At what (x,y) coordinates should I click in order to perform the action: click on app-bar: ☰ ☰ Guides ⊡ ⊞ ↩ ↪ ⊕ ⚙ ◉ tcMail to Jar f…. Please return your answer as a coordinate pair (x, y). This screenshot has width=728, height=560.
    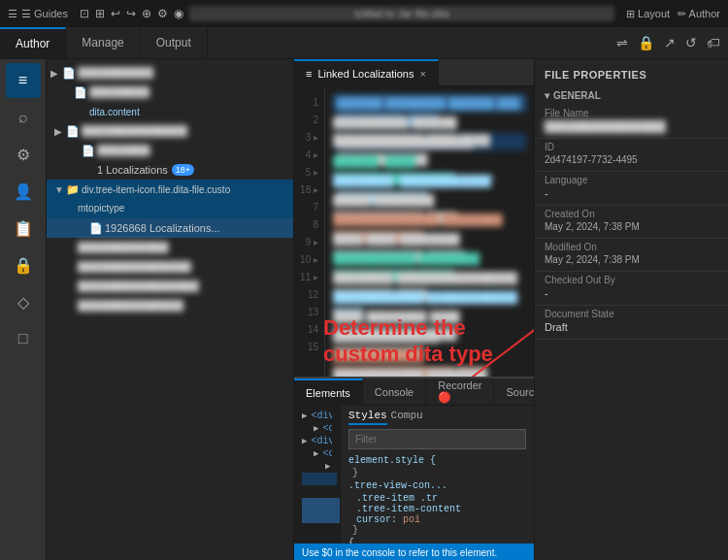
    Looking at the image, I should click on (364, 14).